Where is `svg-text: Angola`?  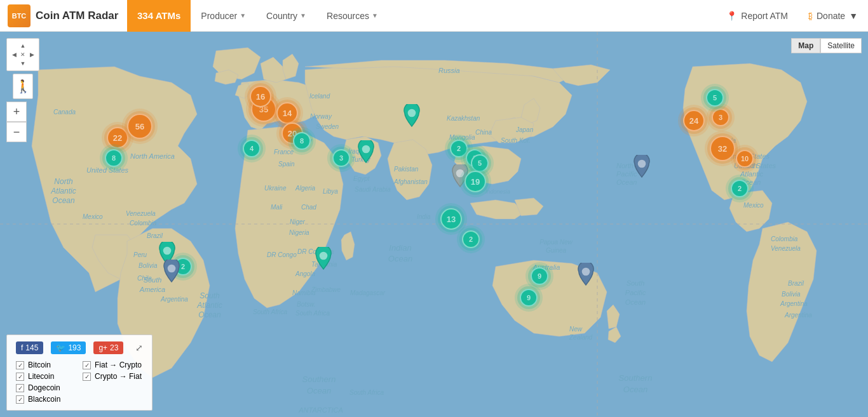
svg-text: Angola is located at coordinates (305, 274).